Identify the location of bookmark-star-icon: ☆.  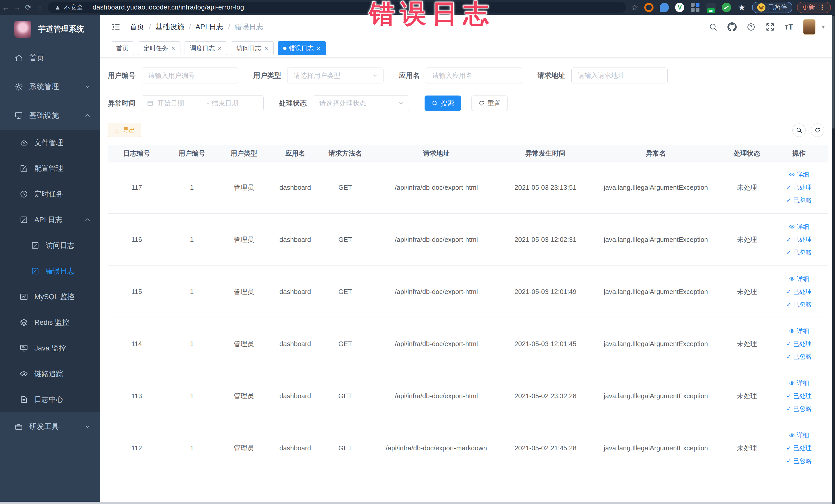
(635, 7).